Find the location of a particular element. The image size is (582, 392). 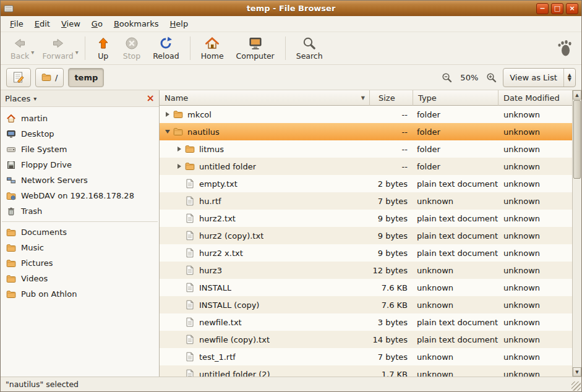

resize-grip is located at coordinates (576, 386).